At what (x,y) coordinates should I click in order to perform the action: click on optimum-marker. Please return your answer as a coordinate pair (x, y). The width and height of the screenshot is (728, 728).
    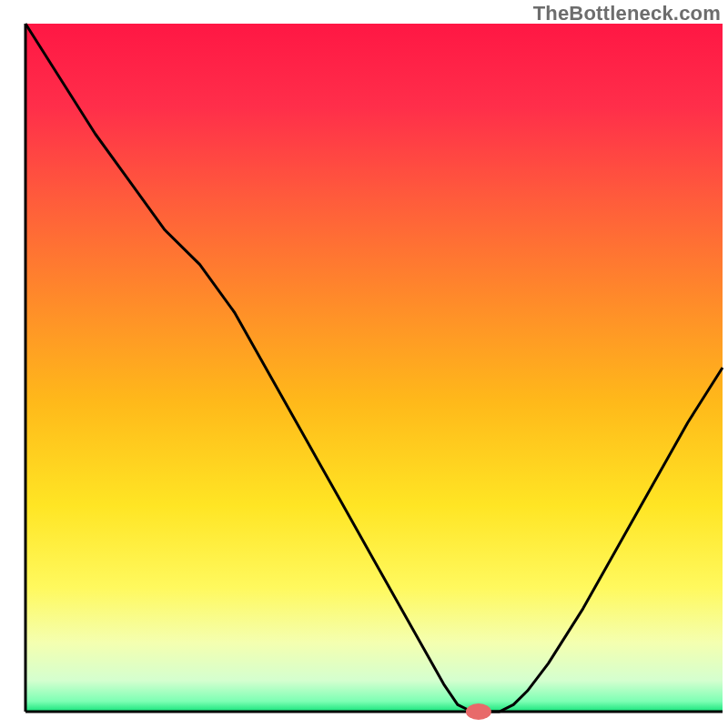
    Looking at the image, I should click on (479, 712).